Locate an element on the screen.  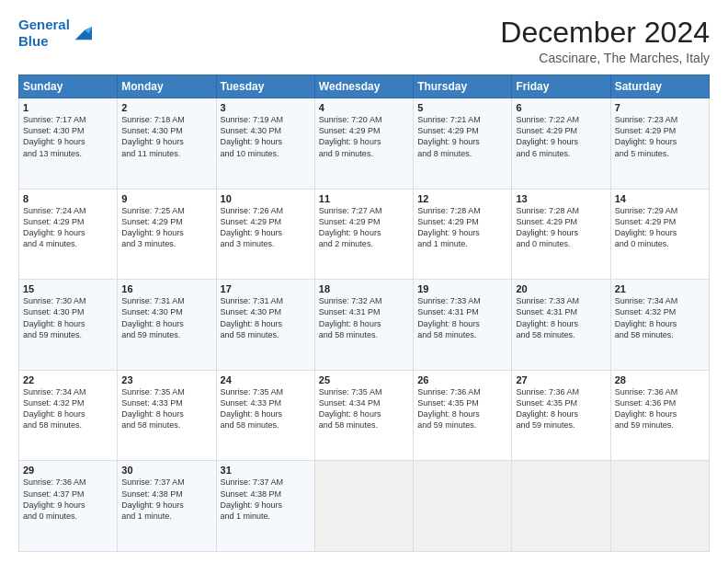
day-number: 6 is located at coordinates (561, 108).